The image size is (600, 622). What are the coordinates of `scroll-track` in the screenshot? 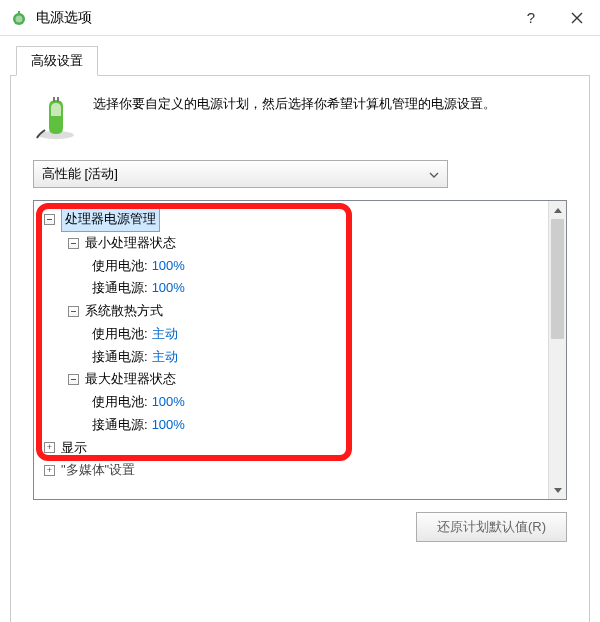 It's located at (558, 350).